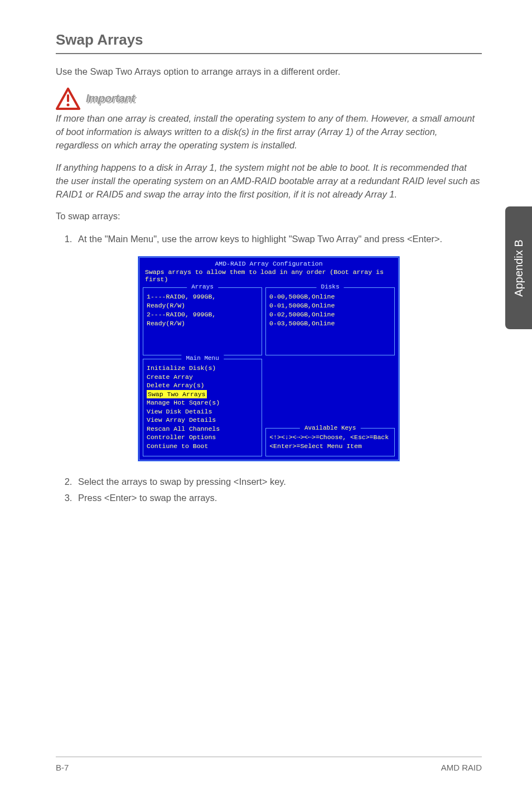 This screenshot has height=799, width=532. What do you see at coordinates (330, 324) in the screenshot?
I see `disk-row: 0-03,500GB,Online` at bounding box center [330, 324].